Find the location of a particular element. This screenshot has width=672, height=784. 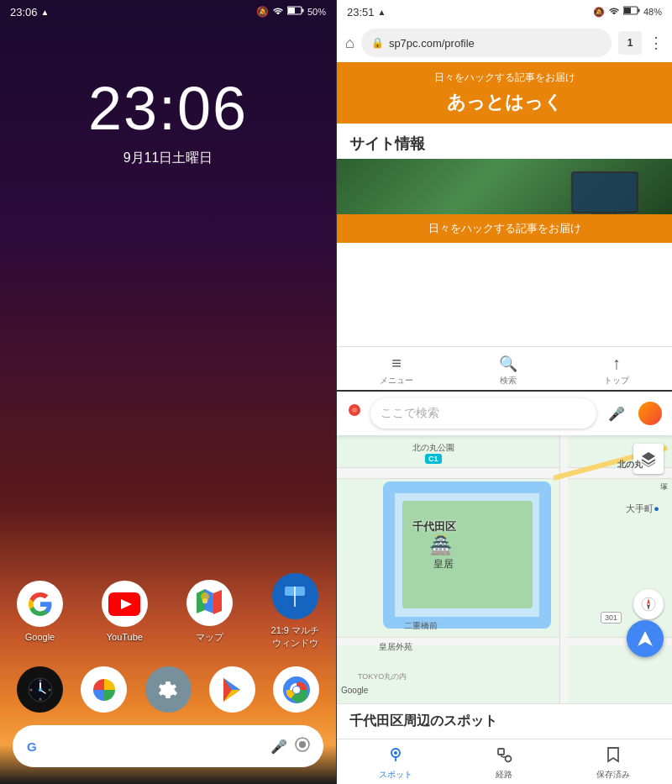

right-status-left: 23:51 ▲ is located at coordinates (366, 12).